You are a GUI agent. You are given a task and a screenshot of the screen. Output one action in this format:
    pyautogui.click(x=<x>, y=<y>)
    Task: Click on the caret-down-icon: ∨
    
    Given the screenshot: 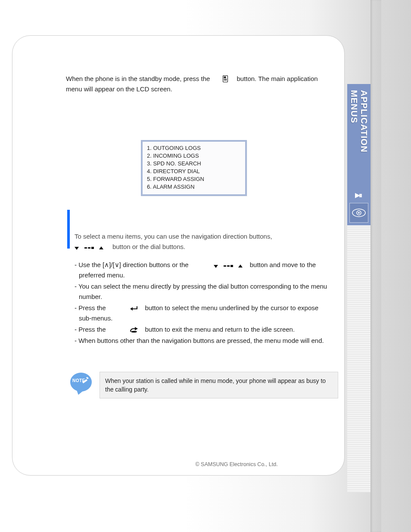 What is the action you would take?
    pyautogui.click(x=117, y=264)
    